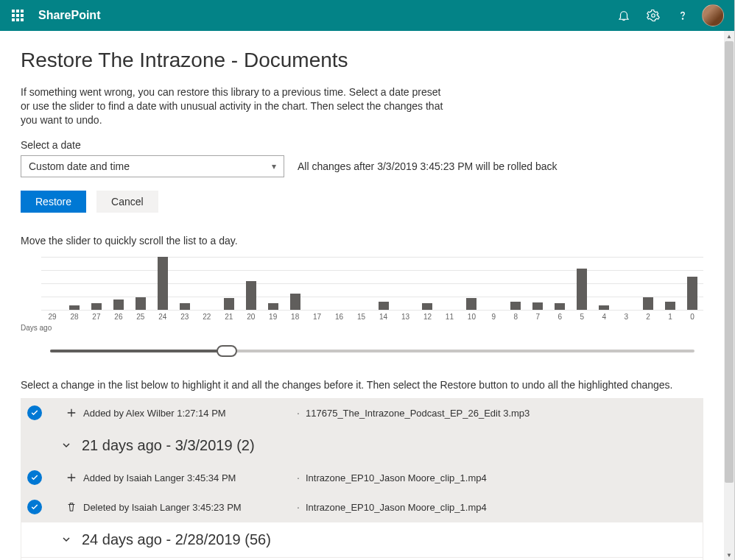 The height and width of the screenshot is (560, 735). I want to click on help-icon, so click(683, 15).